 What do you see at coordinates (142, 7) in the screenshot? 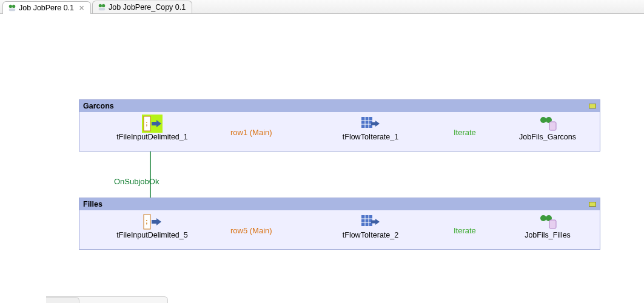
I see `tab-jobpere-copy: Job JobPere_Copy 0.1` at bounding box center [142, 7].